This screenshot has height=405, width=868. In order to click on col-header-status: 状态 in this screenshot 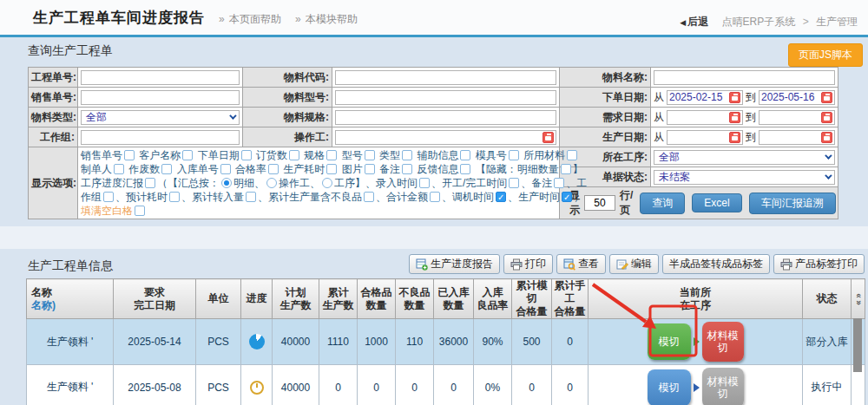, I will do `click(827, 299)`.